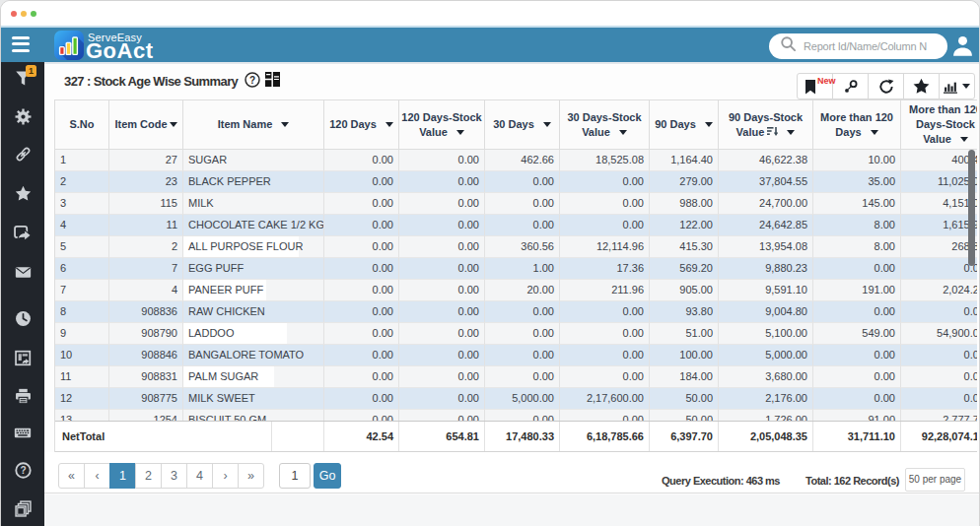 This screenshot has width=980, height=526. I want to click on table-row-6: 67EGG PUFF0.000.001.0017.36569.209,880.2…, so click(517, 269).